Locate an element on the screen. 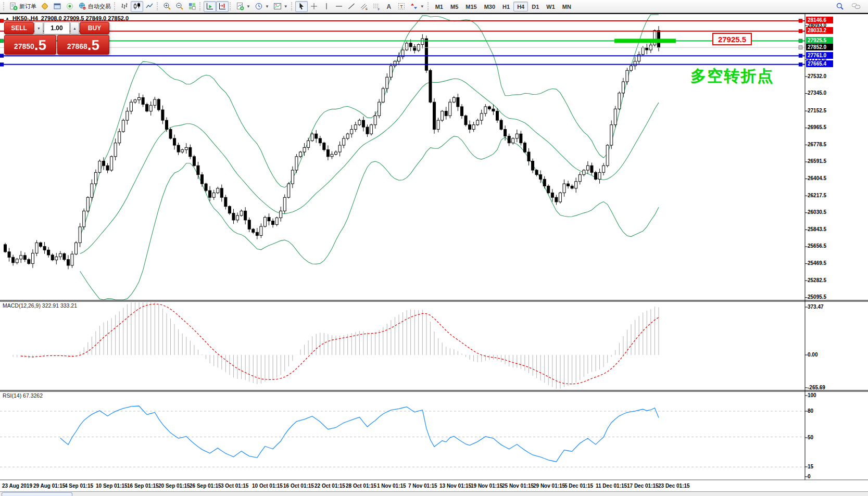 Image resolution: width=868 pixels, height=496 pixels. time-axis-label: 10 Sep 01:15 is located at coordinates (111, 486).